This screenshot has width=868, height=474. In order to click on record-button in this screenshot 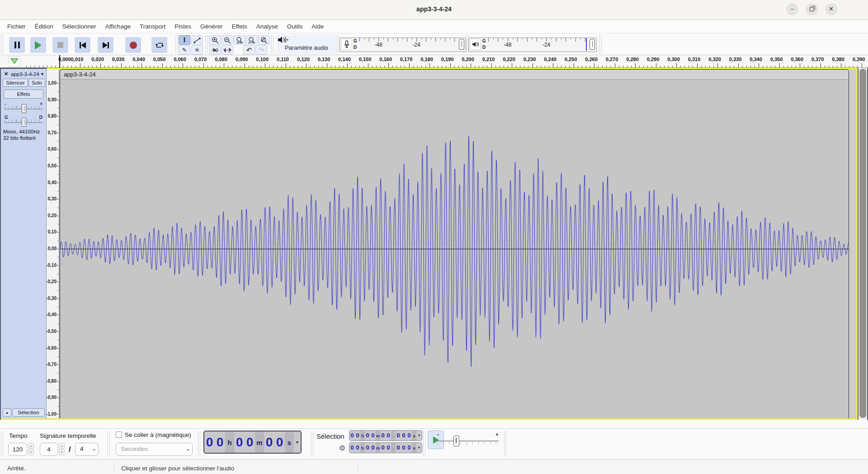, I will do `click(133, 45)`.